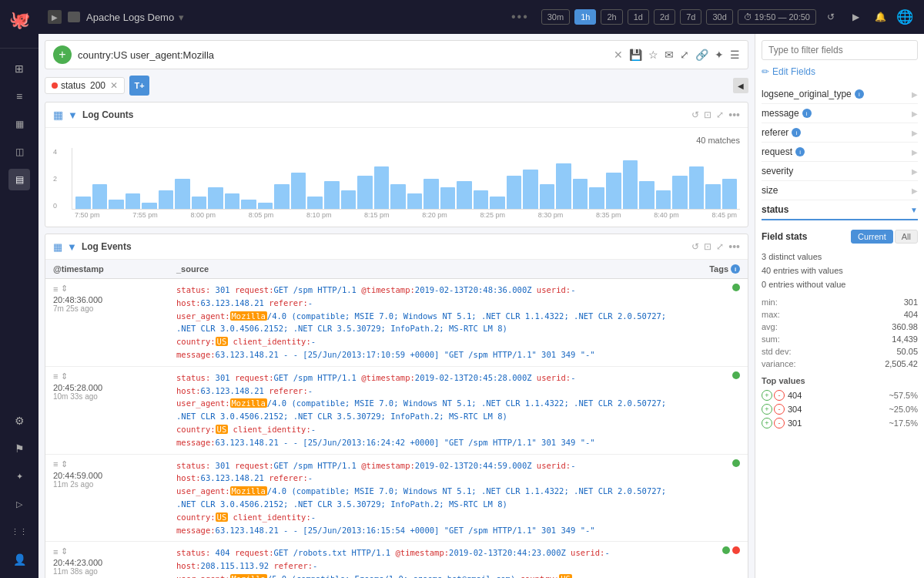 Image resolution: width=924 pixels, height=578 pixels. Describe the element at coordinates (720, 115) in the screenshot. I see `chart-expand-icon: ⤢` at that location.